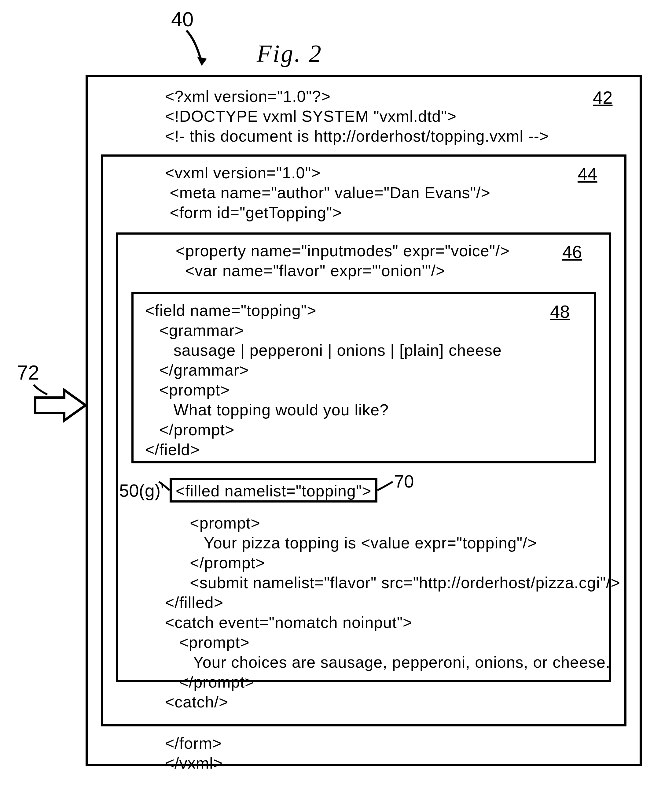  I want to click on code-line-10: <grammar>, so click(195, 330).